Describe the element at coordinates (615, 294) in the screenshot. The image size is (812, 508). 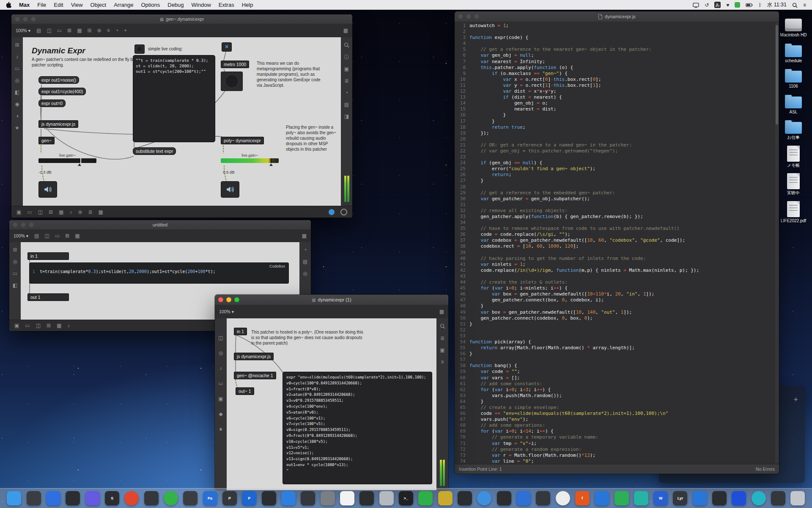
I see `code-line-46: 46 var box = gen_patcher.newdefault([10+…` at that location.